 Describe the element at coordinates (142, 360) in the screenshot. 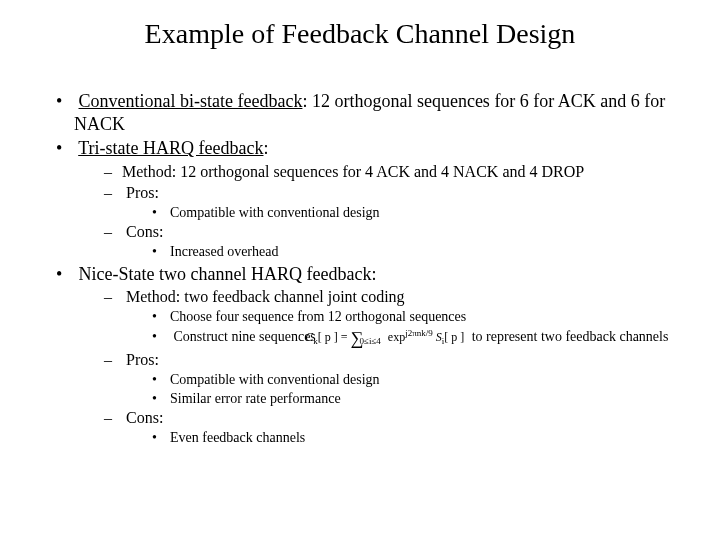

I see `pros-label-2: Pros:` at that location.